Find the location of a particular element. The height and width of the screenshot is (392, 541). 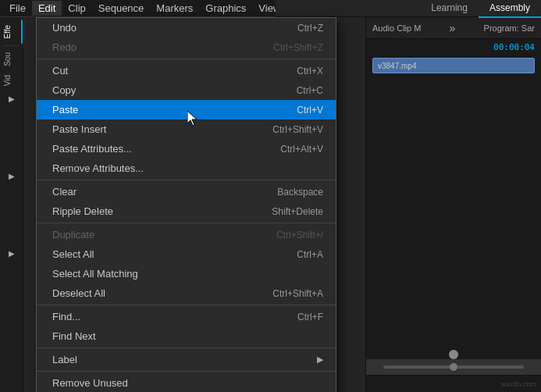

menu-item-deselect-all: Deselect All Ctrl+Shift+A is located at coordinates (186, 294).